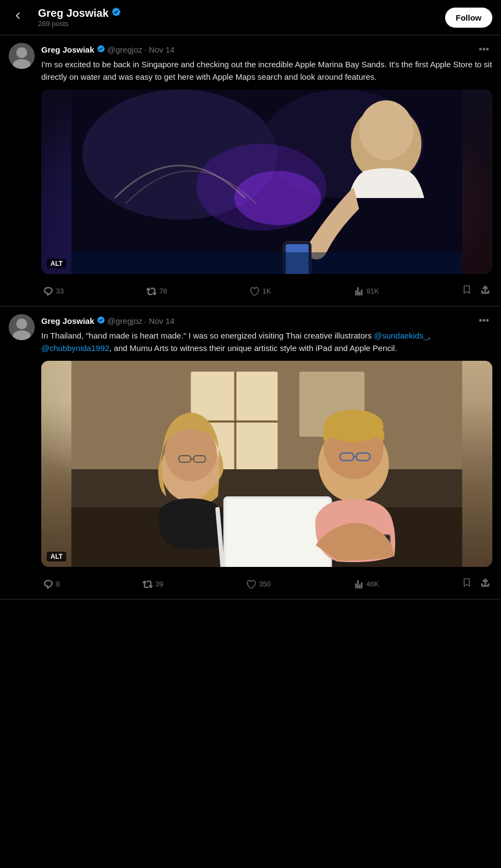  Describe the element at coordinates (485, 290) in the screenshot. I see `share-icon` at that location.